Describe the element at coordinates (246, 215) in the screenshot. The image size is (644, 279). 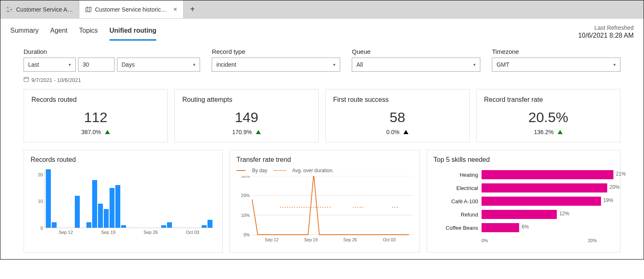
I see `svg-text: 10%` at that location.